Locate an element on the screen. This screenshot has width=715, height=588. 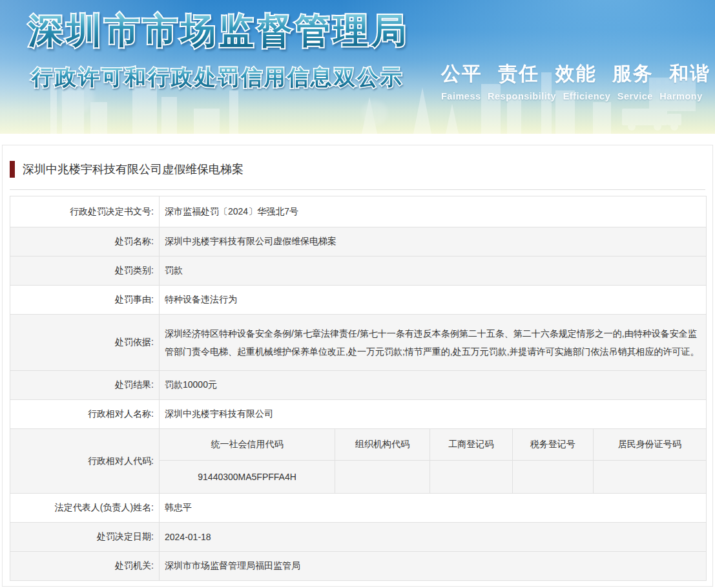
credit-code-value: 91440300MA5FPFFA4H is located at coordinates (247, 477).